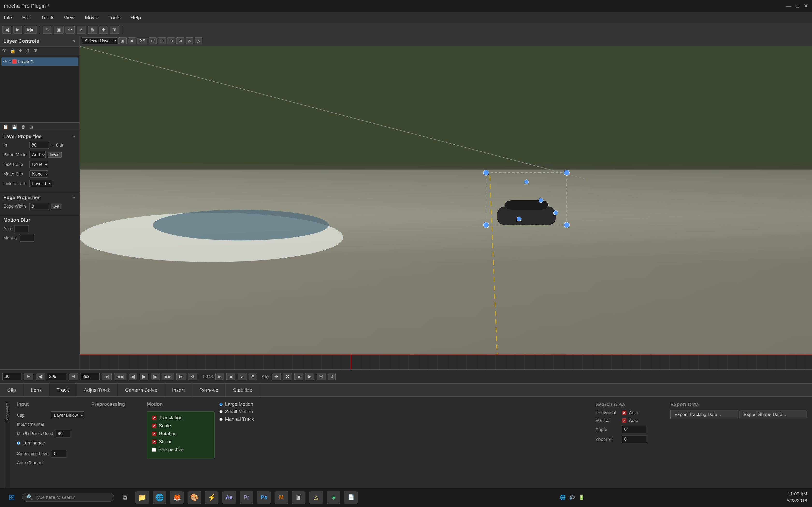 This screenshot has height=507, width=812. Describe the element at coordinates (153, 41) in the screenshot. I see `vp-btn-3: ⊡` at that location.